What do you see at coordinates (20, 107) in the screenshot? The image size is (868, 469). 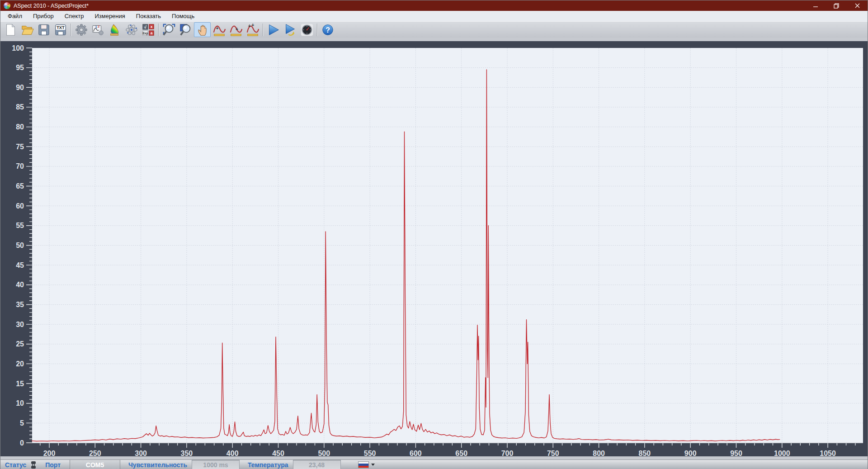 I see `y-axis-tick-label: 85` at bounding box center [20, 107].